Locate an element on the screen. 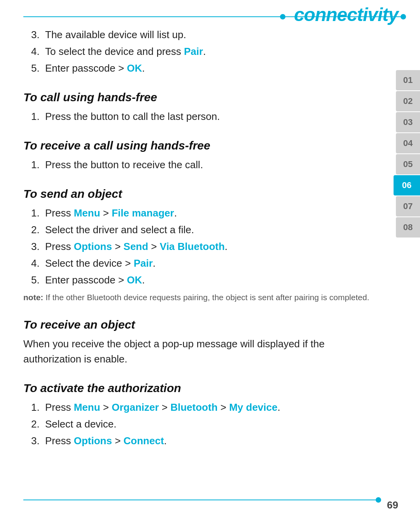  page-number: 69 is located at coordinates (393, 505).